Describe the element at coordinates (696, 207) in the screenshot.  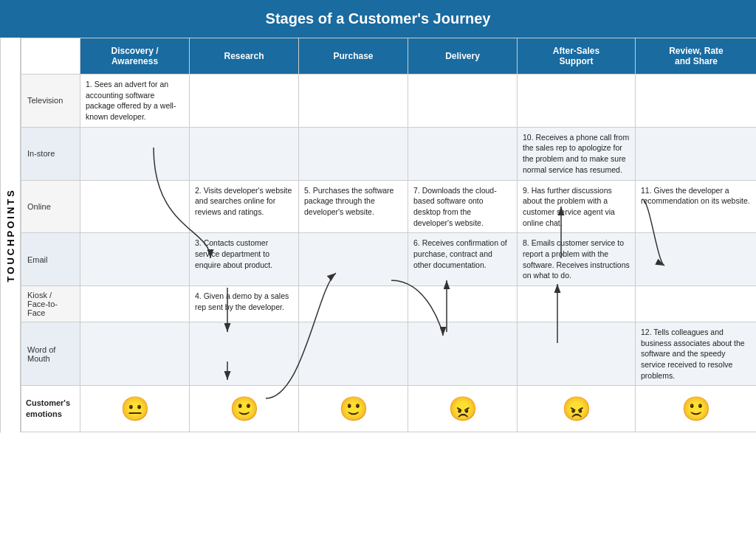
I see `content-cell: 11. Gives the developer a recommendation…` at that location.